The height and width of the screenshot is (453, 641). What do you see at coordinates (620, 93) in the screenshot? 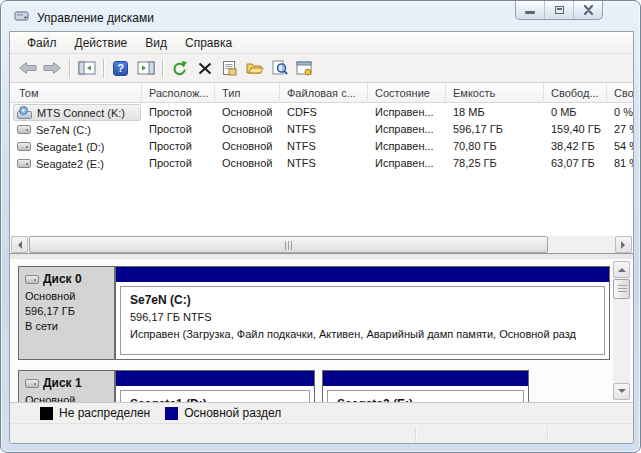
I see `column-header-free-pct: Свободно %` at bounding box center [620, 93].